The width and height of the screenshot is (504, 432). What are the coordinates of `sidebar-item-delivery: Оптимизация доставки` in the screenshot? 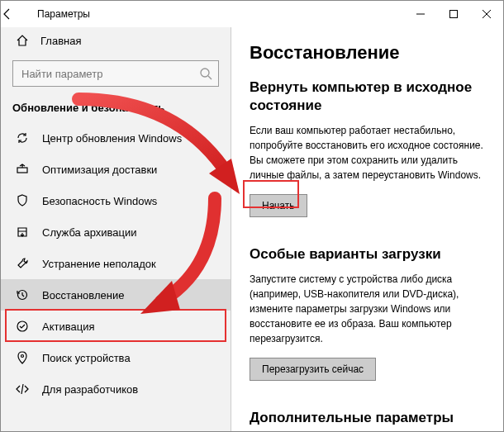 It's located at (116, 169).